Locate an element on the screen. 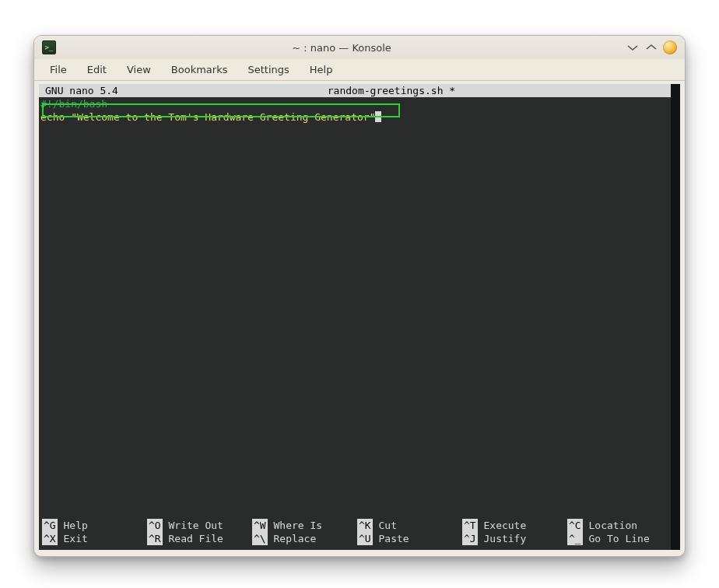 The image size is (719, 588). nano-filename: random-greetings.sh * is located at coordinates (391, 90).